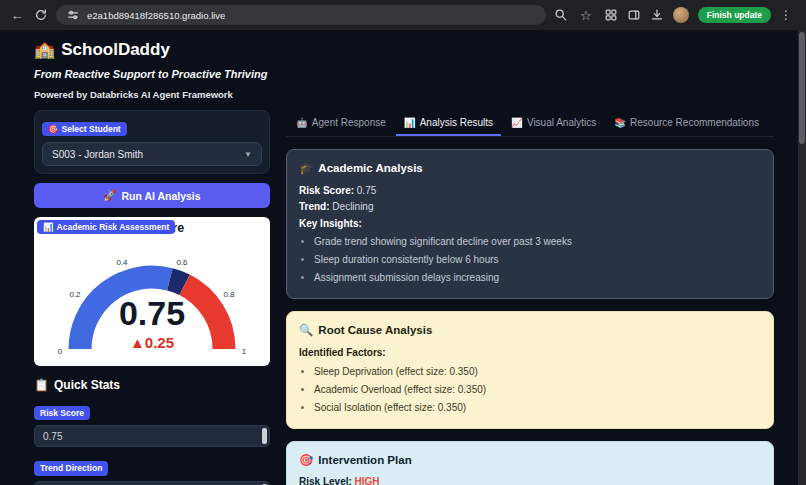  What do you see at coordinates (676, 15) in the screenshot?
I see `toolbar-right: ☆ Finish update ⋮` at bounding box center [676, 15].